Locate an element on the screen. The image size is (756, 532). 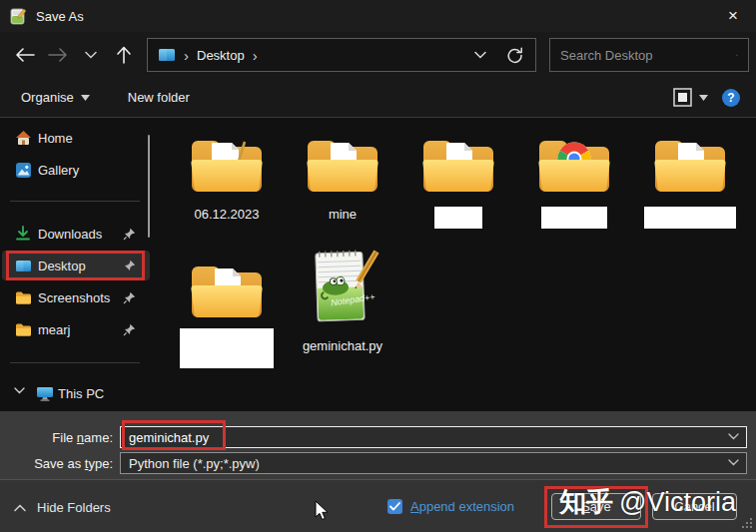
organise-label: Organise is located at coordinates (48, 98).